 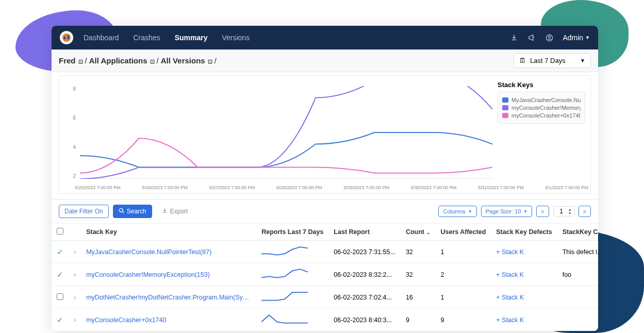 I want to click on select-all-header, so click(x=60, y=232).